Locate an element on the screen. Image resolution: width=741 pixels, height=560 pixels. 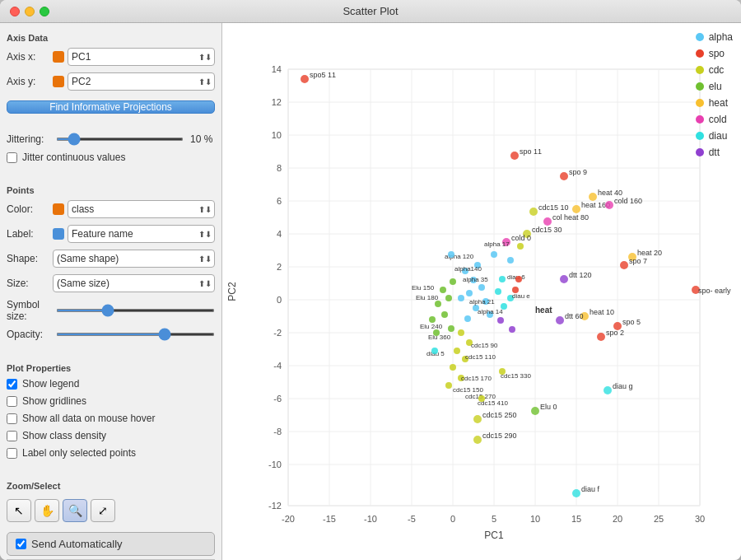
svg-text: 12 is located at coordinates (277, 102).